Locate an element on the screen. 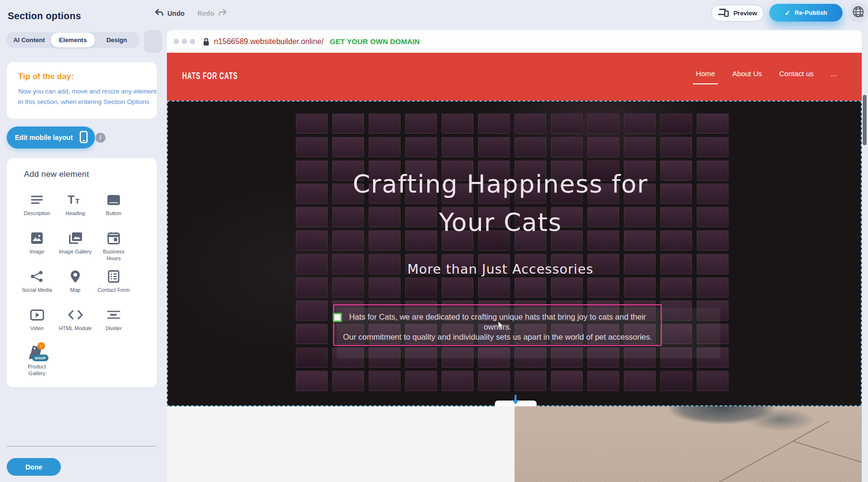  page-scrollbar-thumb is located at coordinates (865, 120).